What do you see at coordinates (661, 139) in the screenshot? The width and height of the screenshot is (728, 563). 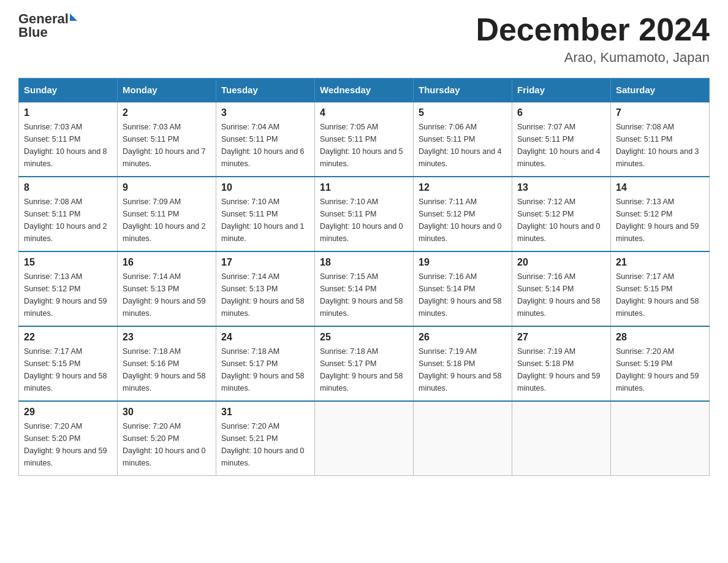 I see `calendar-cell: 7Sunrise: 7:08 AMSunset: 5:11 PMDaylight…` at bounding box center [661, 139].